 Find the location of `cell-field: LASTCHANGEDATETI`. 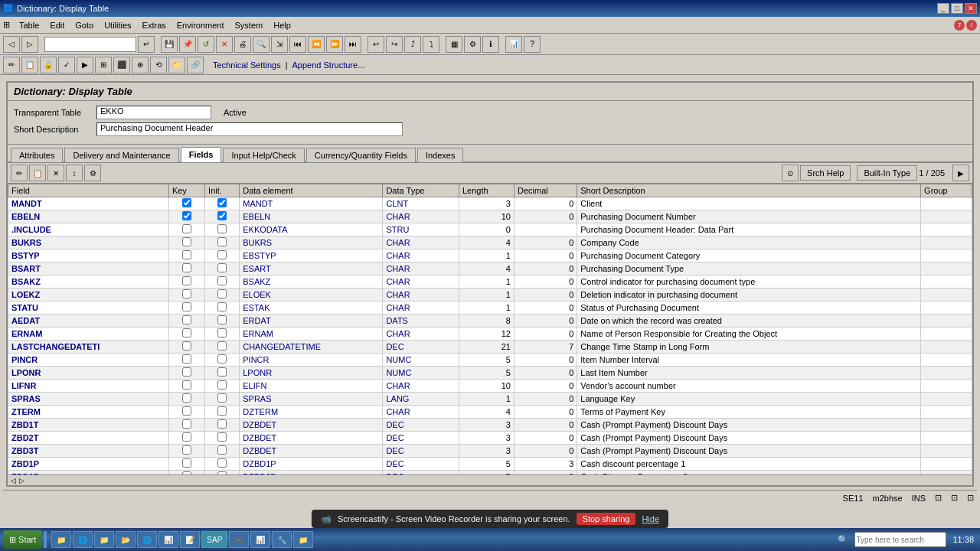

cell-field: LASTCHANGEDATETI is located at coordinates (89, 347).